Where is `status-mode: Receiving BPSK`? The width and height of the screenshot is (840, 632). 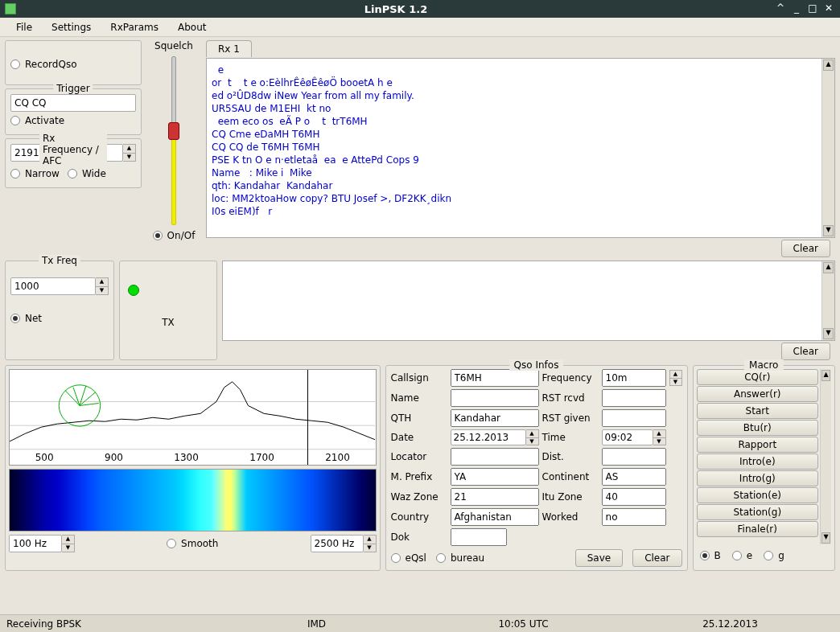 status-mode: Receiving BPSK is located at coordinates (109, 624).